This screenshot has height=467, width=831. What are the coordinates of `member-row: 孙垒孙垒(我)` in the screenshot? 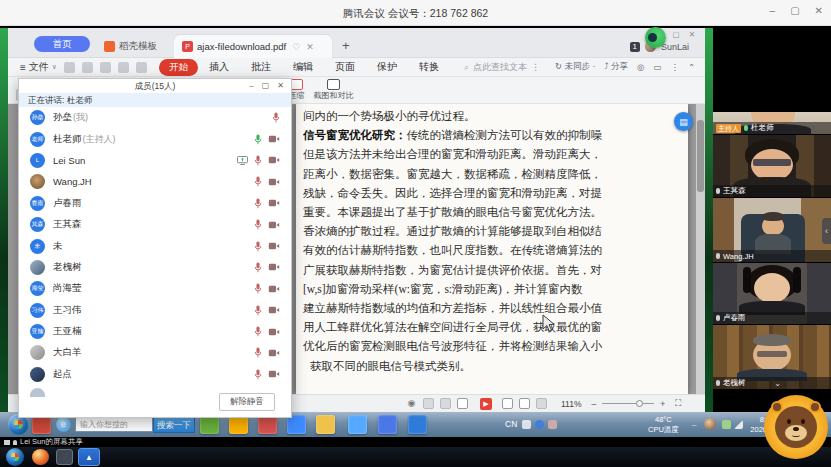 It's located at (155, 118).